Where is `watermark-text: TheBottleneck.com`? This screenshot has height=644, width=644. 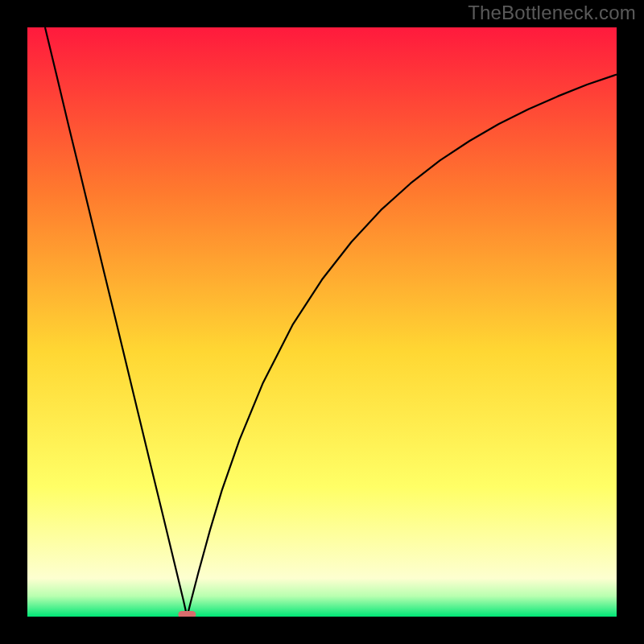 watermark-text: TheBottleneck.com is located at coordinates (552, 13).